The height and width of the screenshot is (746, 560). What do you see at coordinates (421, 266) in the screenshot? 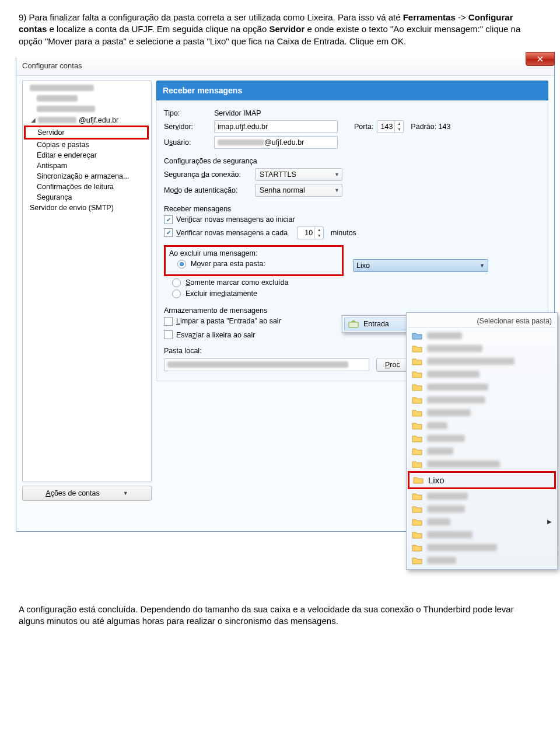
I see `folder-dropdown: Lixo ▼` at bounding box center [421, 266].